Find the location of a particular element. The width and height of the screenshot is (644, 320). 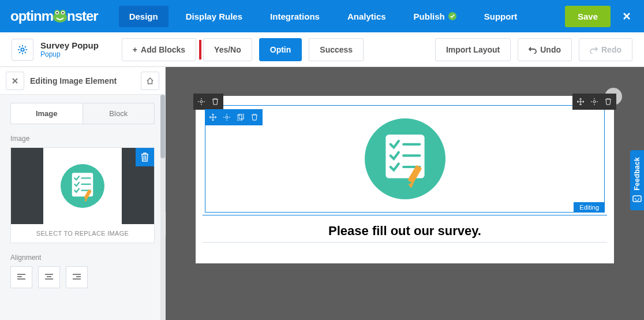

nav-integrations: Integrations is located at coordinates (295, 16).